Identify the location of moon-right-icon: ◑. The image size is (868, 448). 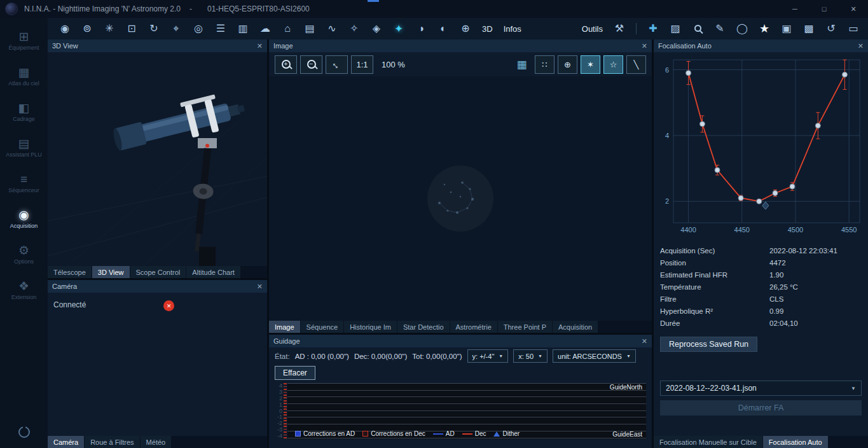
(421, 29).